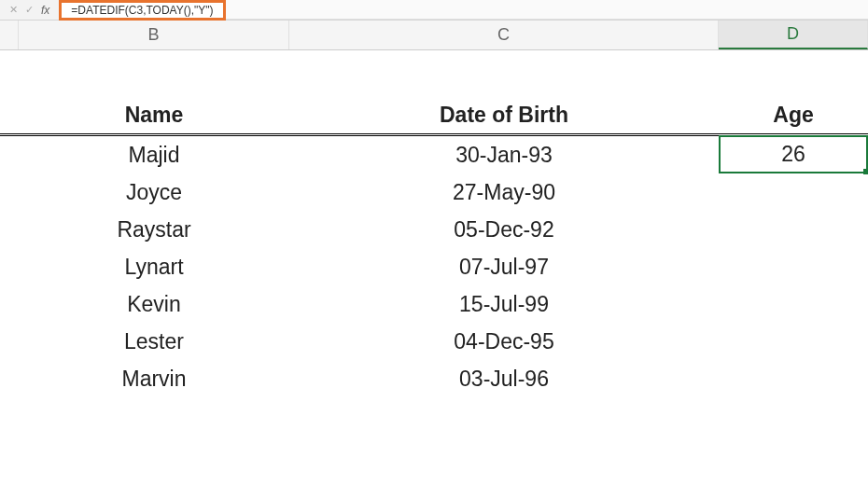 The height and width of the screenshot is (485, 868). What do you see at coordinates (154, 192) in the screenshot?
I see `cell-name: Joyce` at bounding box center [154, 192].